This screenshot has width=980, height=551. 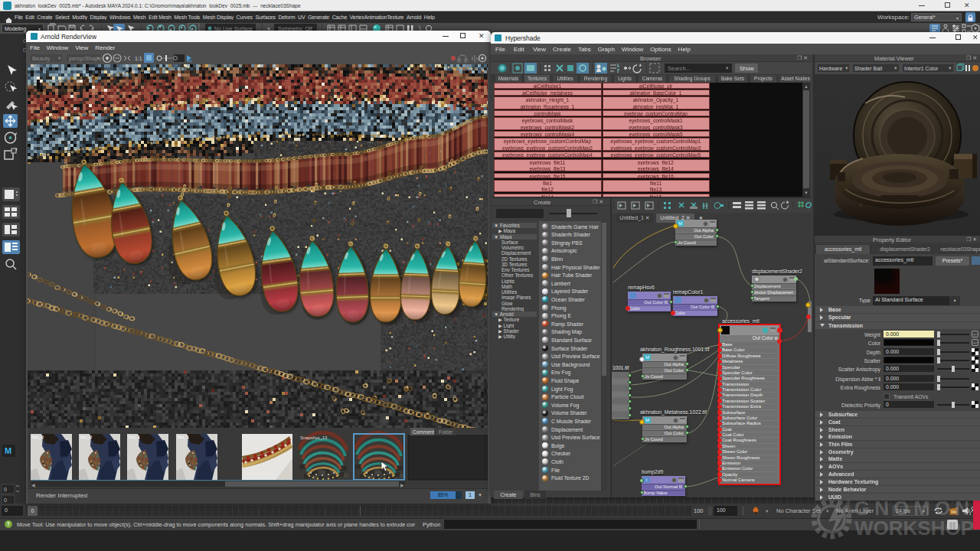 What do you see at coordinates (922, 69) in the screenshot?
I see `svg-text: Interior1 Color` at bounding box center [922, 69].